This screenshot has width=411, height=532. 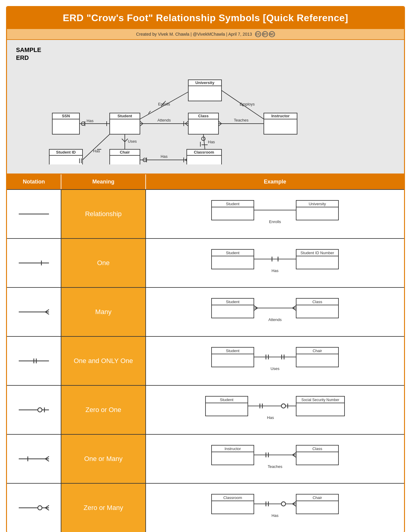 I want to click on one-many-symbol-svg, so click(x=34, y=459).